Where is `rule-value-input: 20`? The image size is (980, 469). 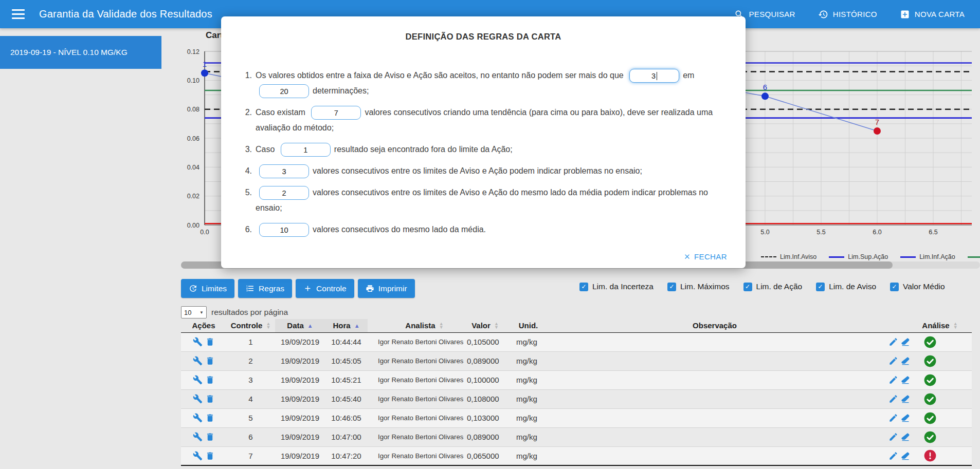
rule-value-input: 20 is located at coordinates (284, 91).